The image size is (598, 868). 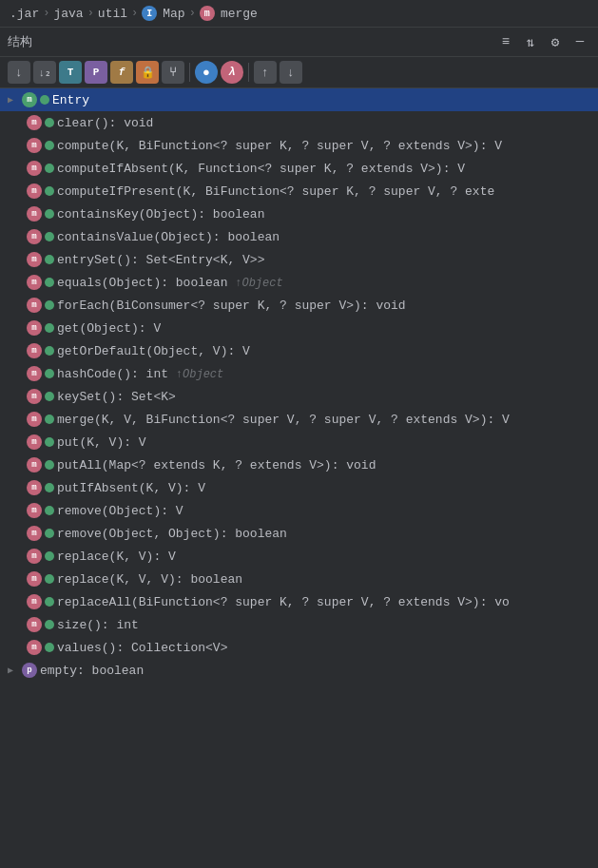 What do you see at coordinates (135, 13) in the screenshot?
I see `breadcrumb-sep-3: ›` at bounding box center [135, 13].